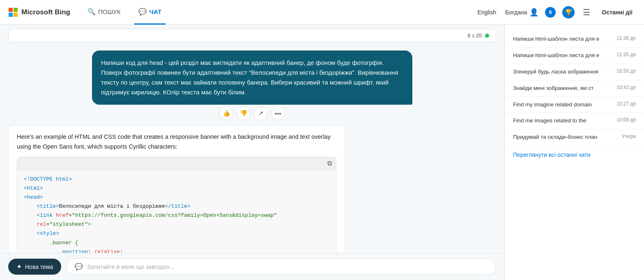  What do you see at coordinates (487, 36) in the screenshot?
I see `green-status-dot` at bounding box center [487, 36].